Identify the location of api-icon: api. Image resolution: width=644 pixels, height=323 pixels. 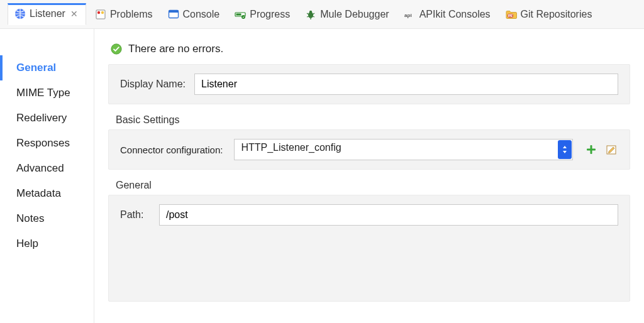
(410, 14).